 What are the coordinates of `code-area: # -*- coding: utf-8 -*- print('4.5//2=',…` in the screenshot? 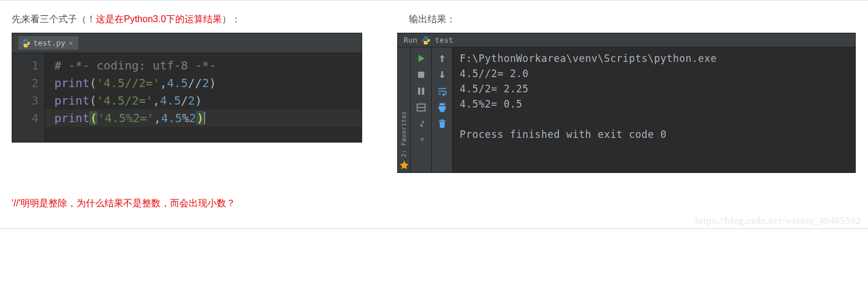 It's located at (203, 98).